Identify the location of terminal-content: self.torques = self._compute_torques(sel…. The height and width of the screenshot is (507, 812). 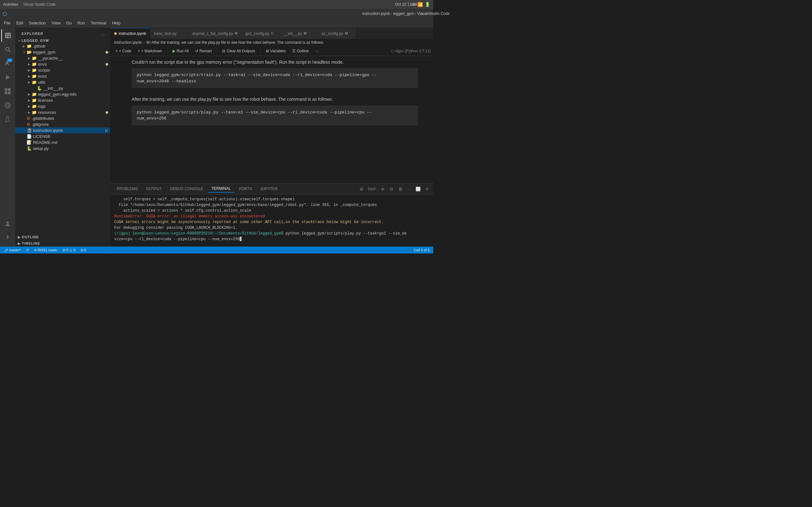
(272, 221).